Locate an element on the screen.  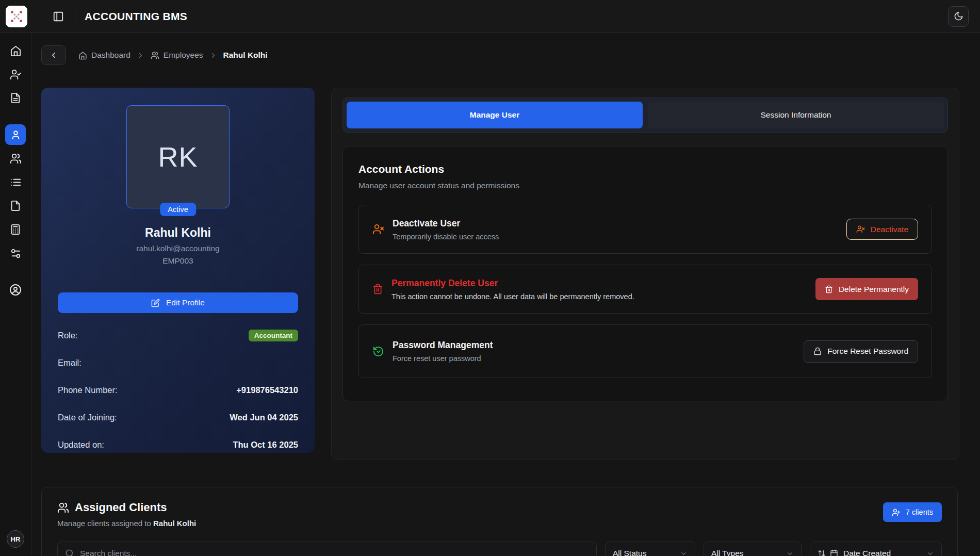
breadcrumb-row: Dashboard Employees Rahul Kolhi is located at coordinates (155, 55).